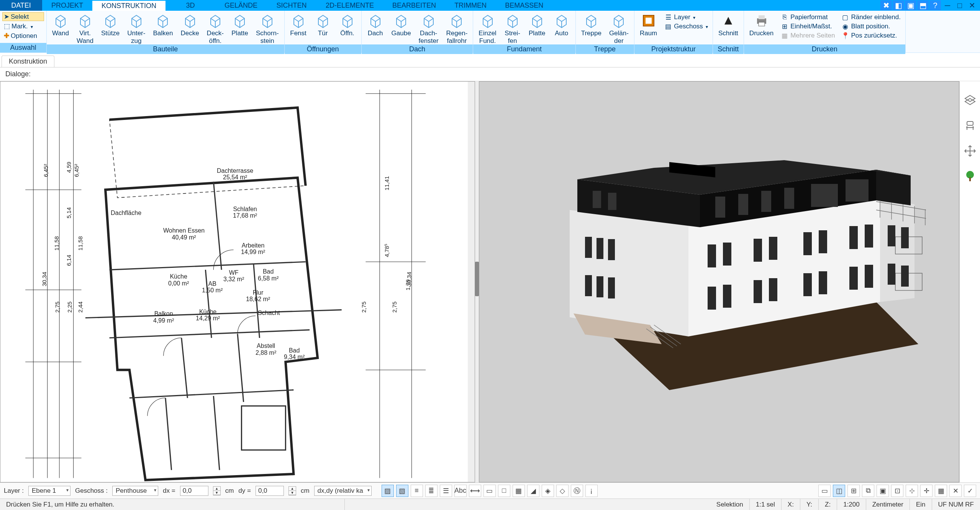 The height and width of the screenshot is (510, 980). I want to click on view-quad-icon: ⊞, so click(854, 491).